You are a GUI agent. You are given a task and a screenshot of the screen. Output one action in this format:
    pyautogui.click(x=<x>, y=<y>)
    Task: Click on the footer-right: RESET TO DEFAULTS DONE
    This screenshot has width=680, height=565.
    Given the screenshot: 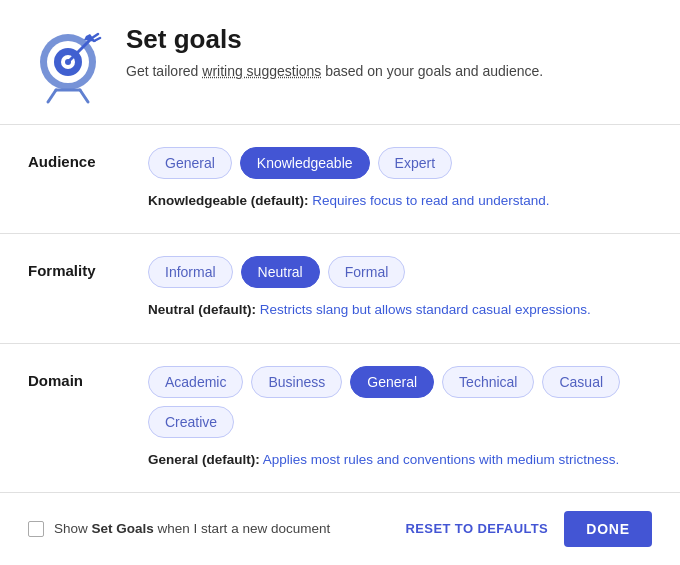 What is the action you would take?
    pyautogui.click(x=529, y=529)
    